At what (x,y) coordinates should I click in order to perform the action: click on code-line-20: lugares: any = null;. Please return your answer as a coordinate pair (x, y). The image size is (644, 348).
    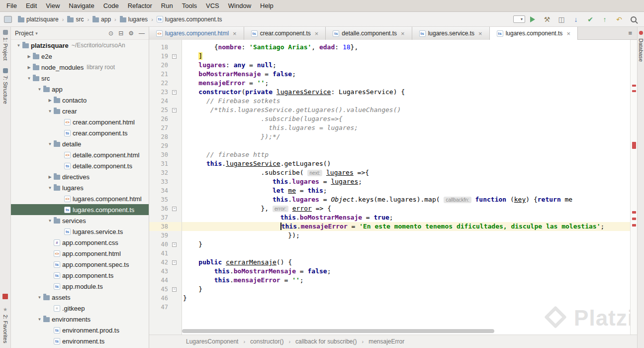
    Looking at the image, I should click on (410, 65).